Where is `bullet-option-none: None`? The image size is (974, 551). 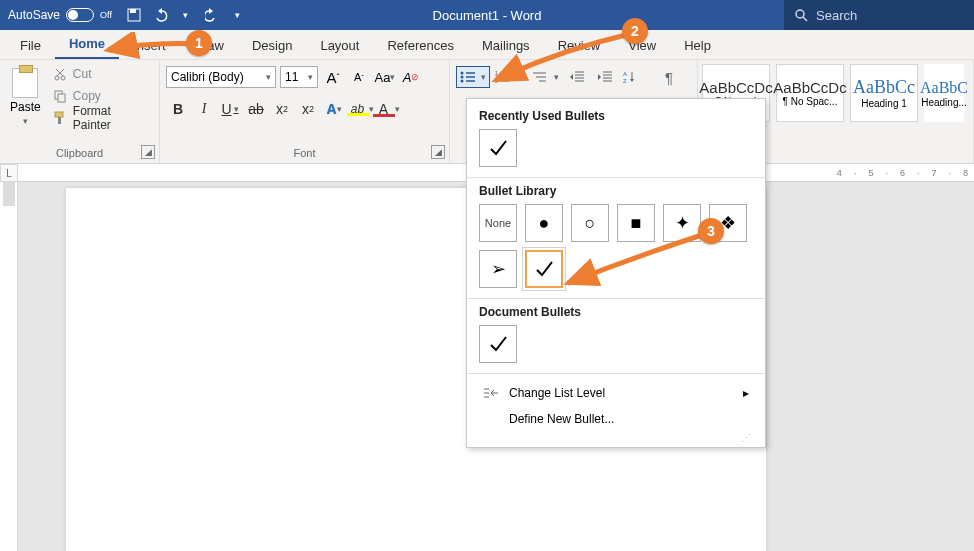 bullet-option-none: None is located at coordinates (498, 223).